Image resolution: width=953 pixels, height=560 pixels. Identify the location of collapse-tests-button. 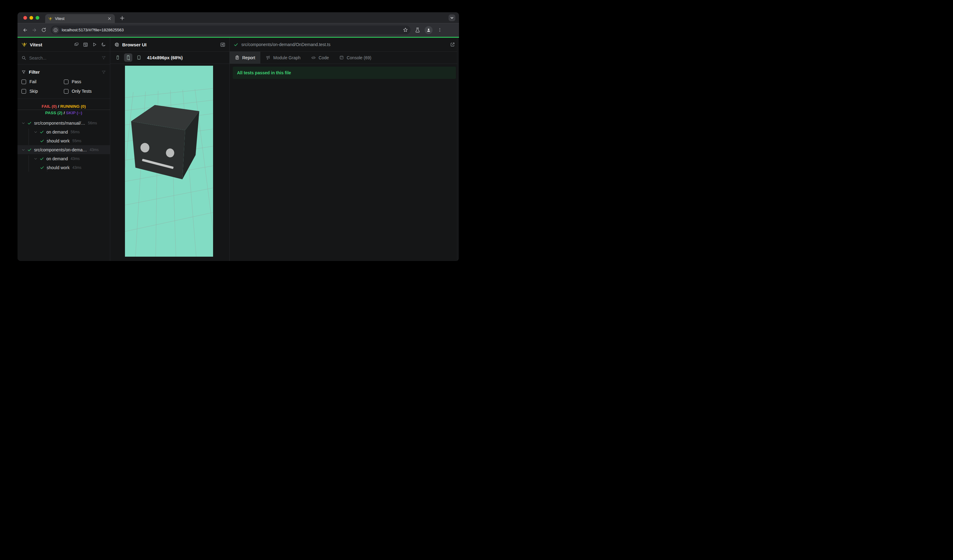
(76, 45).